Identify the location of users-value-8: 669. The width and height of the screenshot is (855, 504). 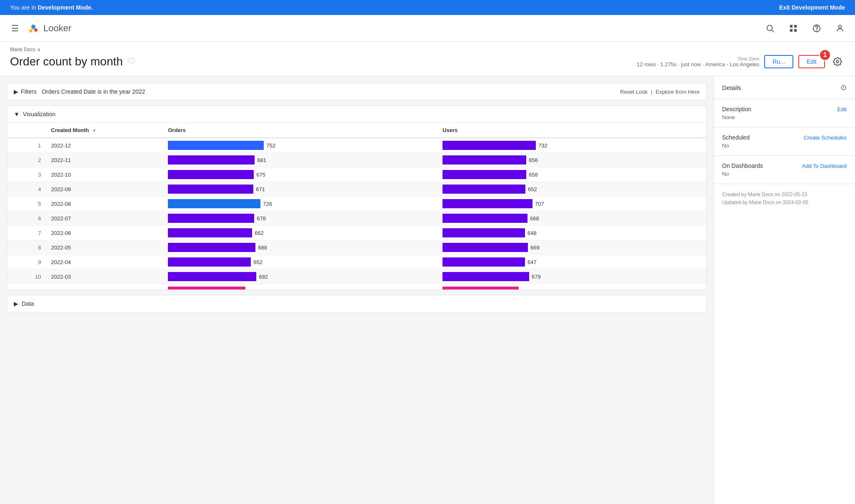
(535, 247).